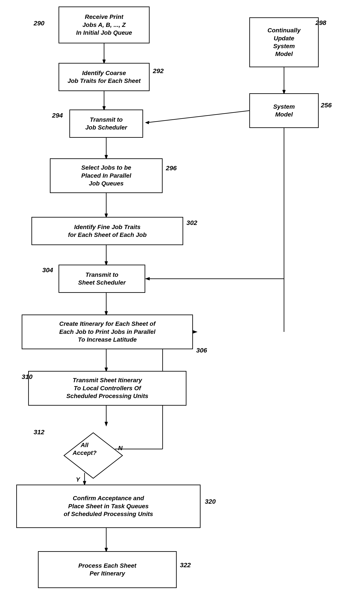  Describe the element at coordinates (106, 124) in the screenshot. I see `transmit-job-scheduler-box: Transmit to Job Scheduler` at that location.